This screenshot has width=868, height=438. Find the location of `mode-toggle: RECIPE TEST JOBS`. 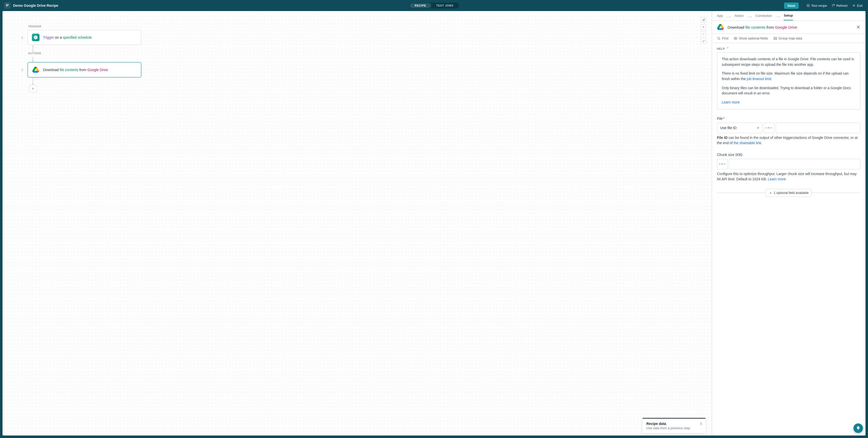

mode-toggle: RECIPE TEST JOBS is located at coordinates (434, 5).